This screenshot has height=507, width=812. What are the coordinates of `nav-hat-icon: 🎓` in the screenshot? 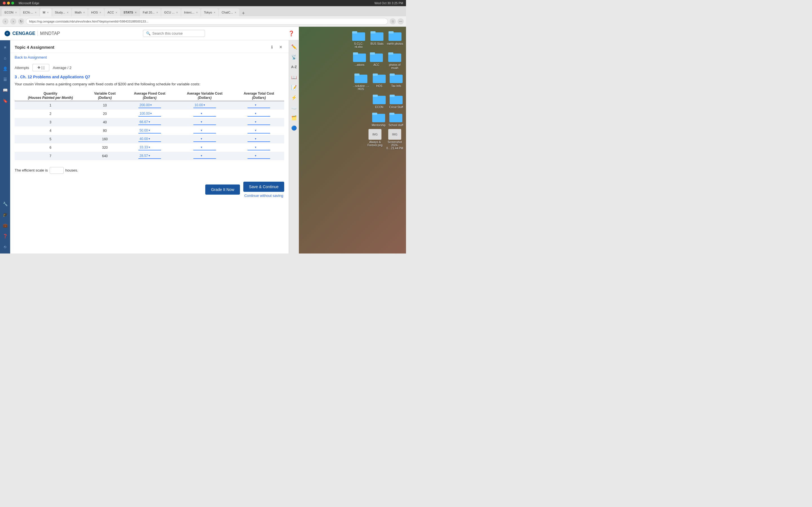 It's located at (5, 215).